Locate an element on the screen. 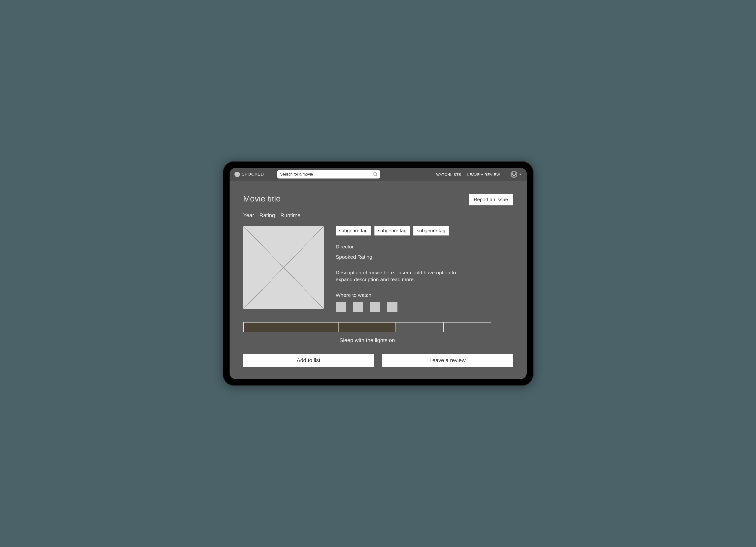 Image resolution: width=756 pixels, height=547 pixels. search-field is located at coordinates (329, 175).